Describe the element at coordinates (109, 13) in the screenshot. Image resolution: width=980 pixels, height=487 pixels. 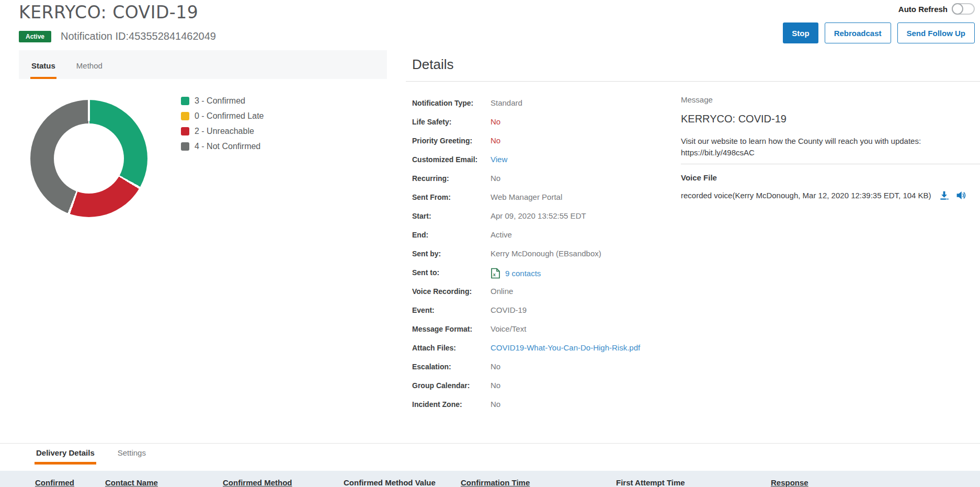
I see `page-title: KERRYCO: COVID-19` at that location.